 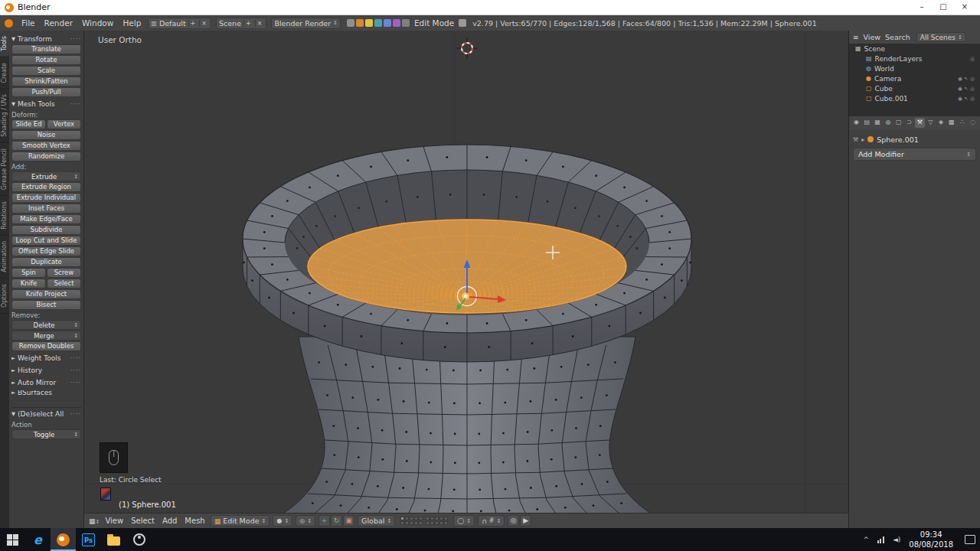 What do you see at coordinates (283, 520) in the screenshot?
I see `shading-selector: ● ↕` at bounding box center [283, 520].